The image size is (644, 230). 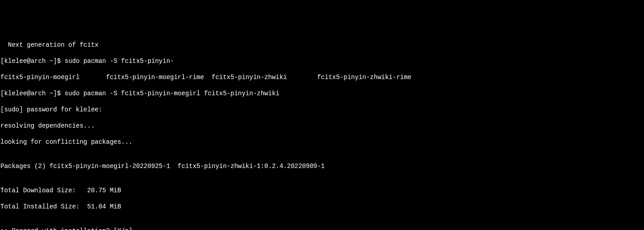 What do you see at coordinates (322, 45) in the screenshot?
I see `terminal-line: Next generation of fcitx` at bounding box center [322, 45].